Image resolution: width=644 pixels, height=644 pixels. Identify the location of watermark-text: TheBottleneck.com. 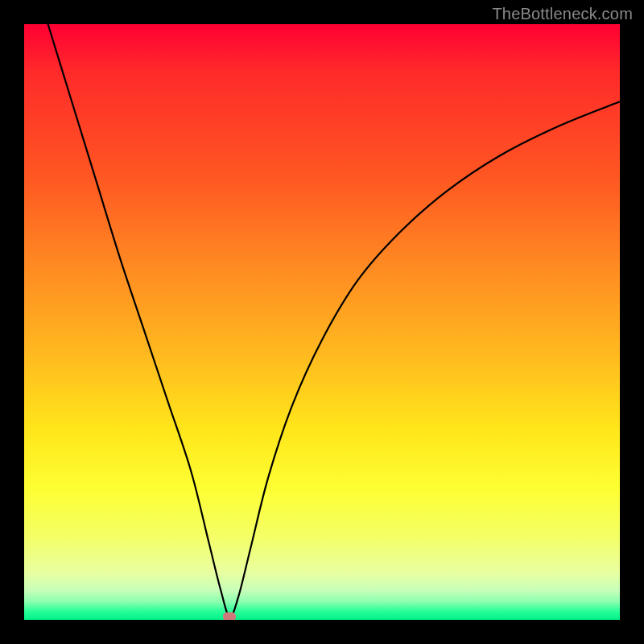
(562, 14).